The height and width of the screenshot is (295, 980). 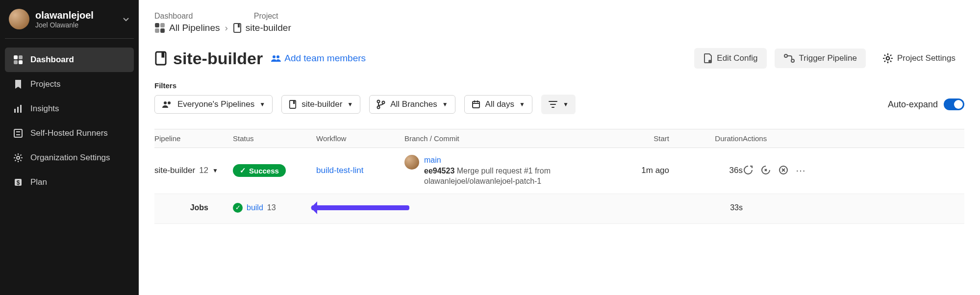 What do you see at coordinates (498, 138) in the screenshot?
I see `col-branch: Branch / Commit` at bounding box center [498, 138].